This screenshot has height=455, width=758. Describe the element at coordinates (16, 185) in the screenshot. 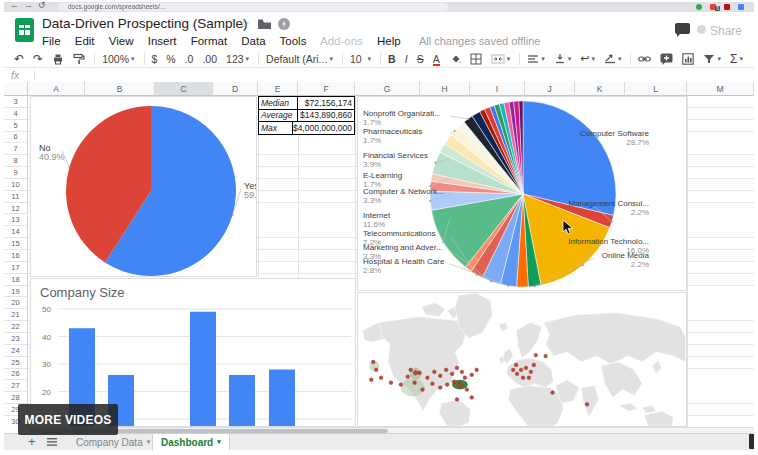

I see `row-header-10: 10` at that location.